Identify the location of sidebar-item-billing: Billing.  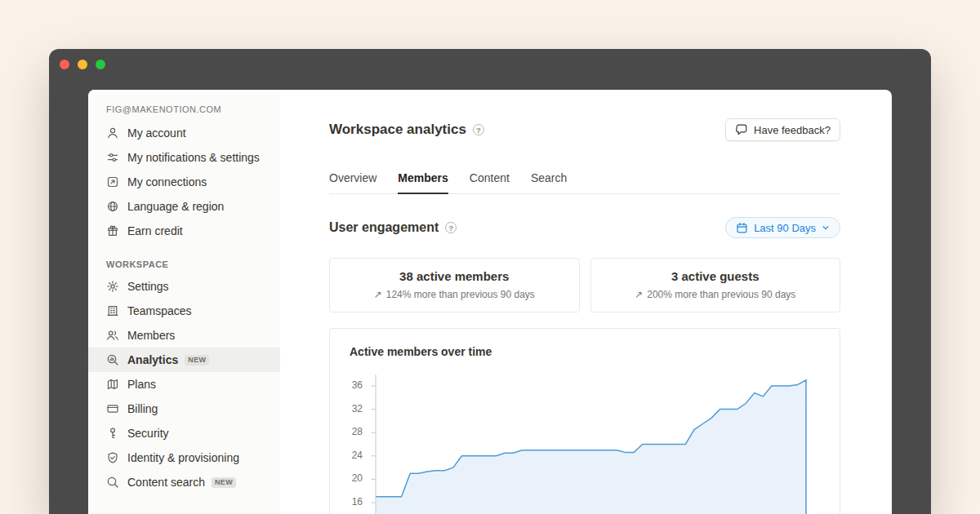
(185, 409).